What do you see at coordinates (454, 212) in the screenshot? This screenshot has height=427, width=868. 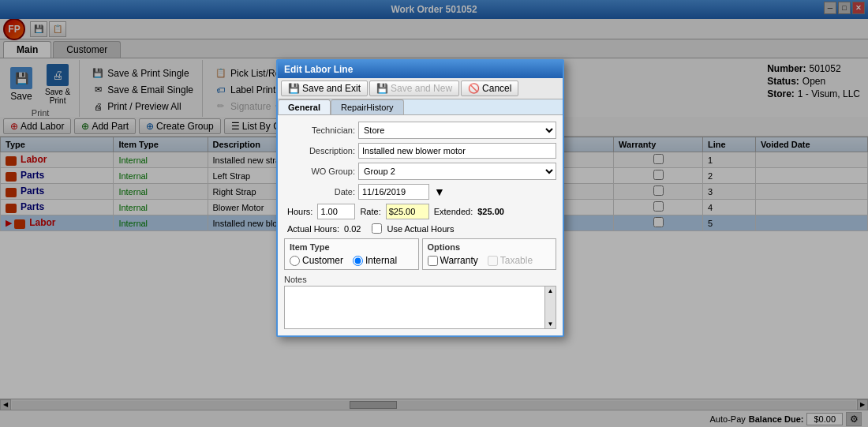 I see `extended-label: Extended:` at bounding box center [454, 212].